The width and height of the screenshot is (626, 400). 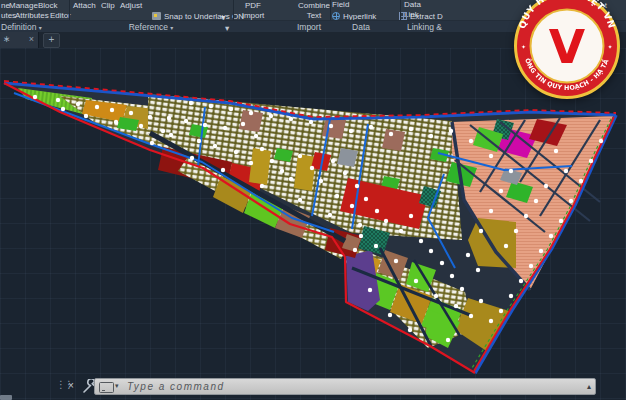 What do you see at coordinates (84, 6) in the screenshot?
I see `ribbon-btn-attach: Attach` at bounding box center [84, 6].